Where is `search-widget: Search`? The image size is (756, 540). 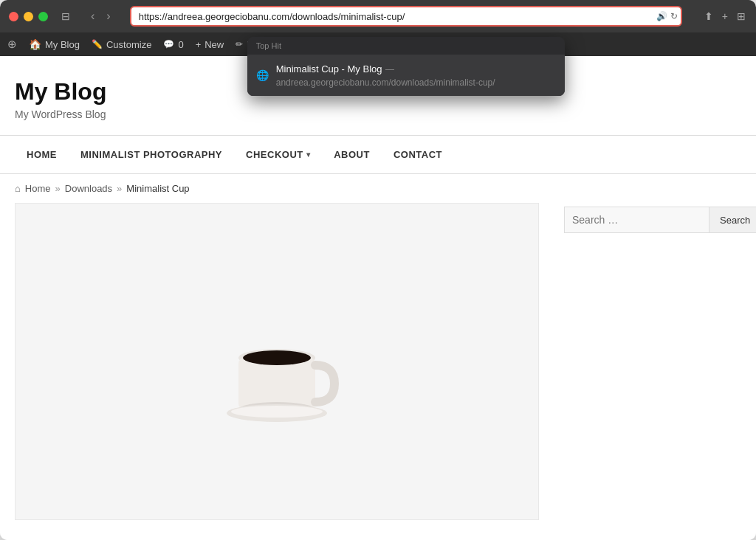 search-widget: Search is located at coordinates (653, 220).